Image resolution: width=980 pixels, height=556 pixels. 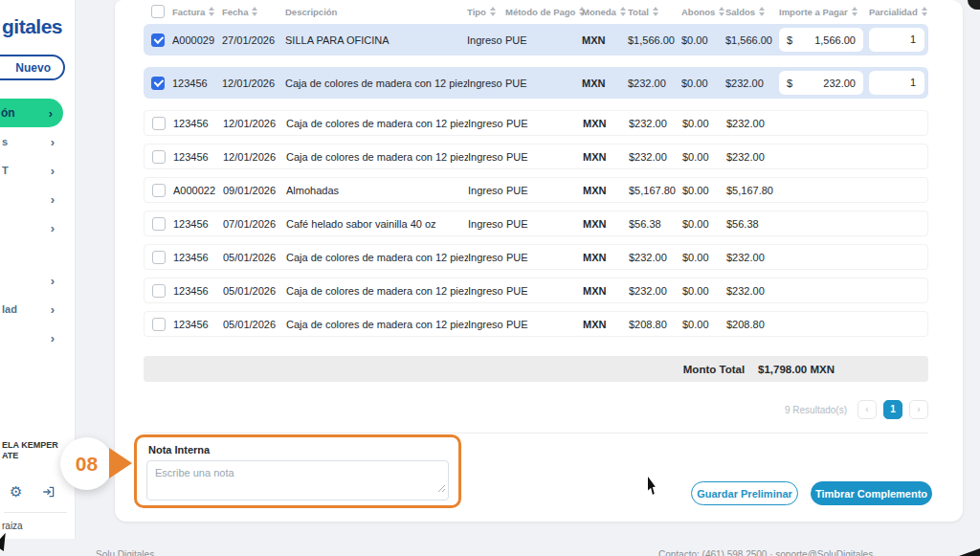 What do you see at coordinates (536, 433) in the screenshot?
I see `footer-divider` at bounding box center [536, 433].